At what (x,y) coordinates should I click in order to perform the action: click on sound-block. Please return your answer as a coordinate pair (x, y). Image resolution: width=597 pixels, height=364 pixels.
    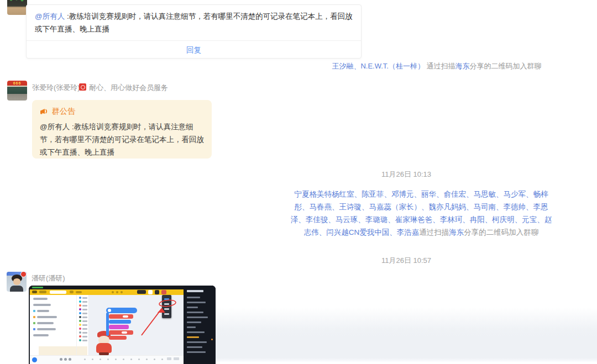
    Looking at the image, I should click on (119, 327).